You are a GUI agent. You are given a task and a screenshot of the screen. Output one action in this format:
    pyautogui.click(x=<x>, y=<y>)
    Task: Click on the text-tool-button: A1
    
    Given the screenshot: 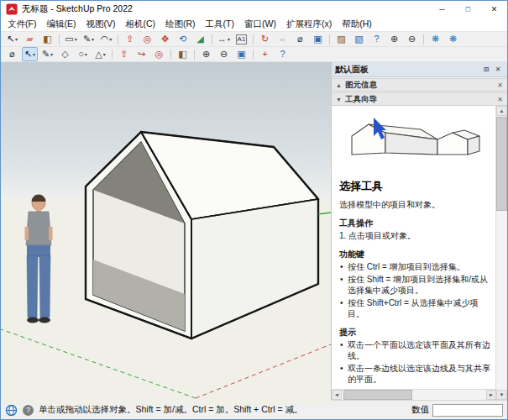 What is the action you would take?
    pyautogui.click(x=242, y=39)
    